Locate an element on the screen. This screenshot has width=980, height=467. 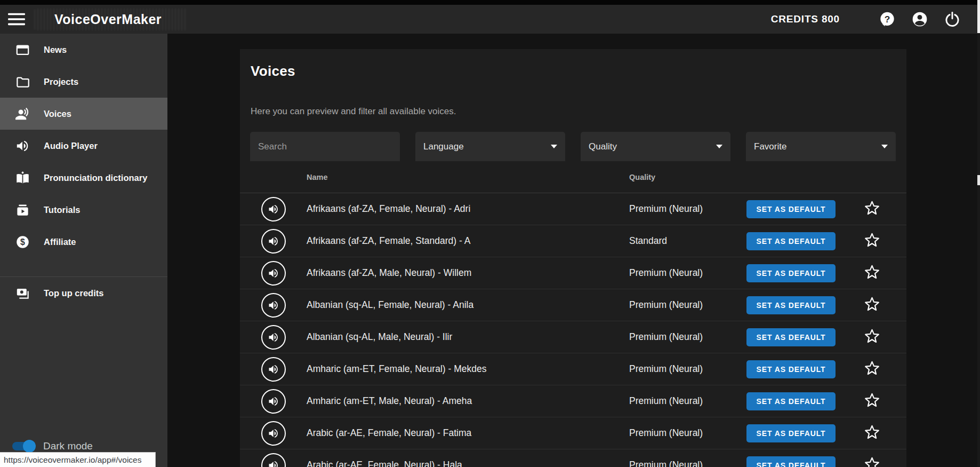
search-input is located at coordinates (325, 147).